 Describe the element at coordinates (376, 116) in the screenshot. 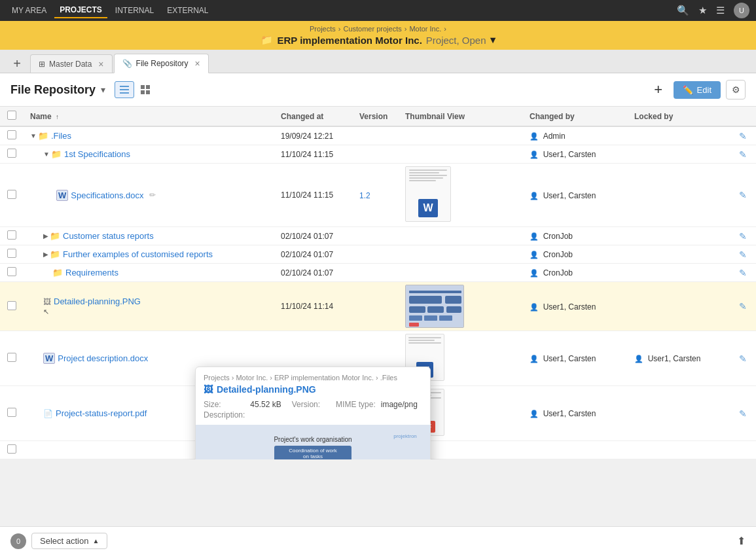

I see `col-header-version: Version` at that location.